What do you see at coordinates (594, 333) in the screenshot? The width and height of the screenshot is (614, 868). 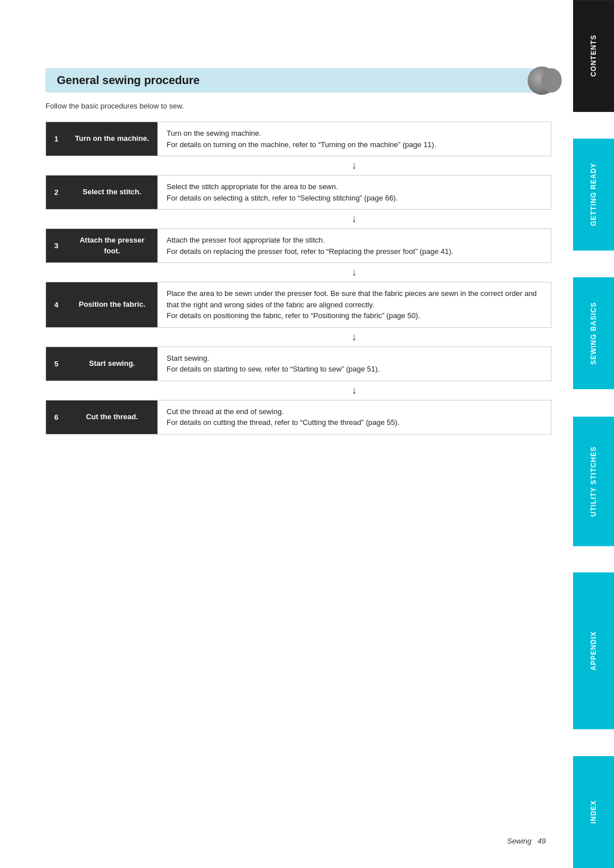 I see `sidebar-tab-sewing-basics: SEWING BASICS` at bounding box center [594, 333].